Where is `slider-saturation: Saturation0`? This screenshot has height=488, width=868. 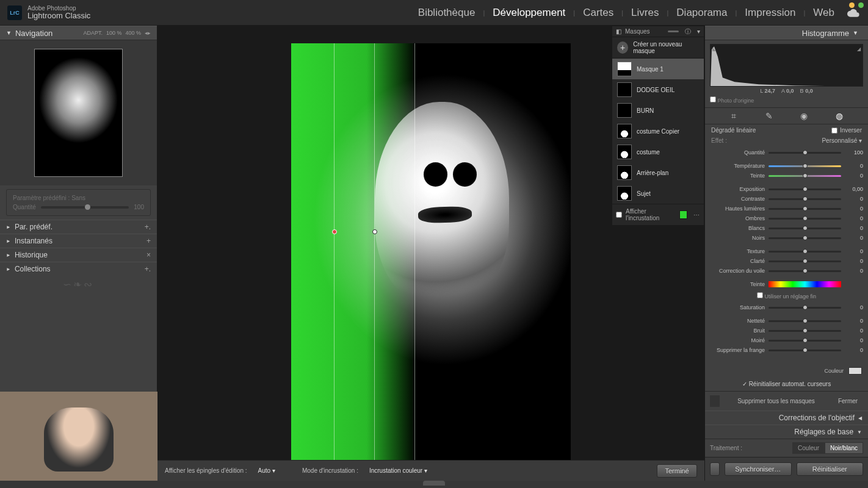 slider-saturation: Saturation0 is located at coordinates (786, 307).